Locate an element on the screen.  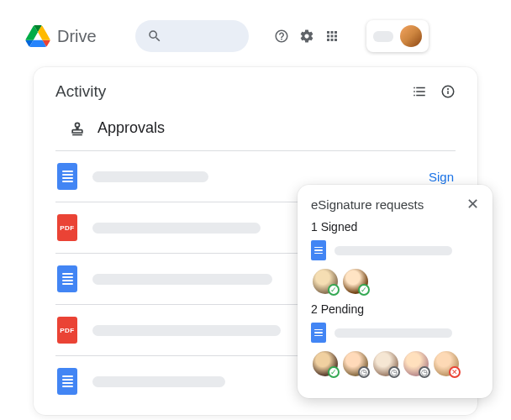
info-icon is located at coordinates (448, 92).